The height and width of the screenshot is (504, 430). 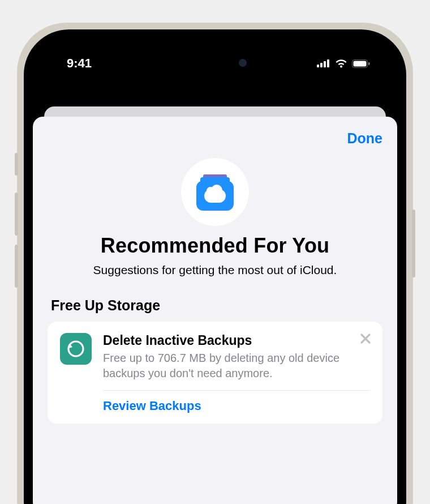 What do you see at coordinates (324, 63) in the screenshot?
I see `cellular-icon` at bounding box center [324, 63].